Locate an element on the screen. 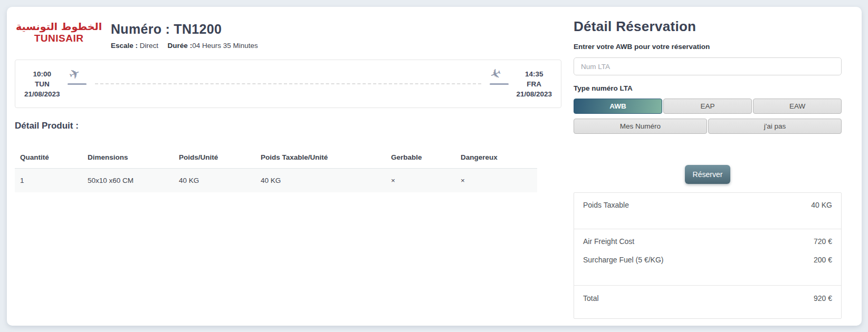 This screenshot has width=868, height=332. air-freight-value: 720 € is located at coordinates (823, 241).